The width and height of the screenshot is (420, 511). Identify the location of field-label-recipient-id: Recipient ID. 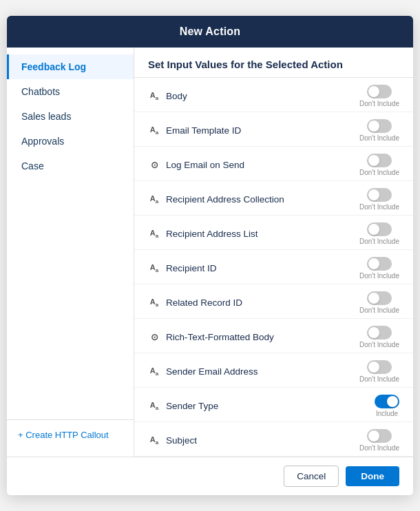
(191, 269).